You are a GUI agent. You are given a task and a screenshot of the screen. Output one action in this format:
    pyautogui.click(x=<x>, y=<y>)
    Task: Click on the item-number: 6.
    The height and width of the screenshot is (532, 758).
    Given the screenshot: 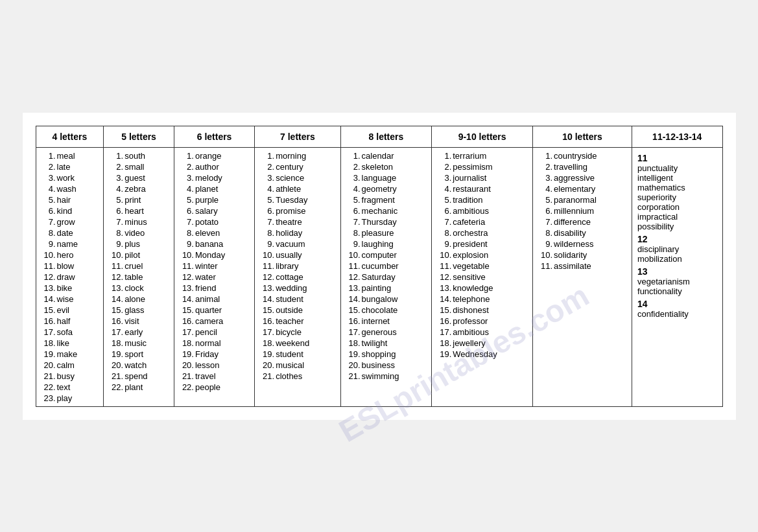 What is the action you would take?
    pyautogui.click(x=267, y=211)
    